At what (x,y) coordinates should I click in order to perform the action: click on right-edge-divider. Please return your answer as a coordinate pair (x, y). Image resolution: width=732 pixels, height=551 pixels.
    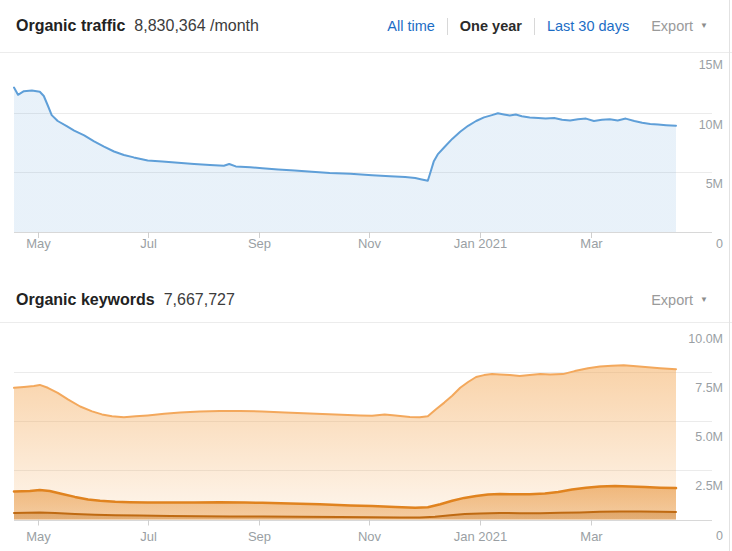
    Looking at the image, I should click on (730, 276).